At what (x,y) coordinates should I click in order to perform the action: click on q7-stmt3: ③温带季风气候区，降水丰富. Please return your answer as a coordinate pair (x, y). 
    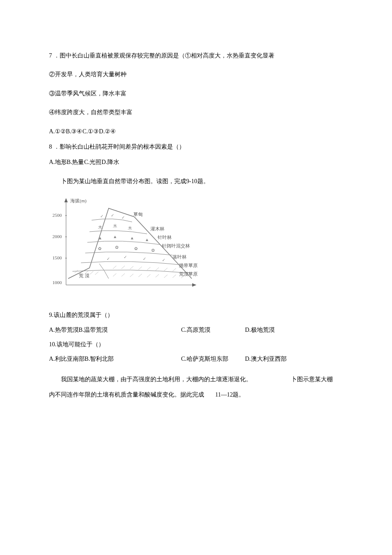
    Looking at the image, I should click on (197, 94).